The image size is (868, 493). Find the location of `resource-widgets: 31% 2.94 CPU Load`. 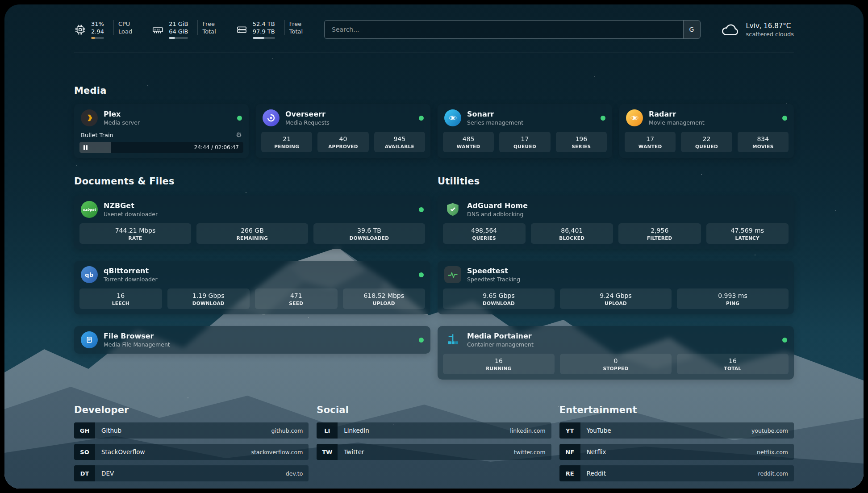

resource-widgets: 31% 2.94 CPU Load is located at coordinates (188, 29).